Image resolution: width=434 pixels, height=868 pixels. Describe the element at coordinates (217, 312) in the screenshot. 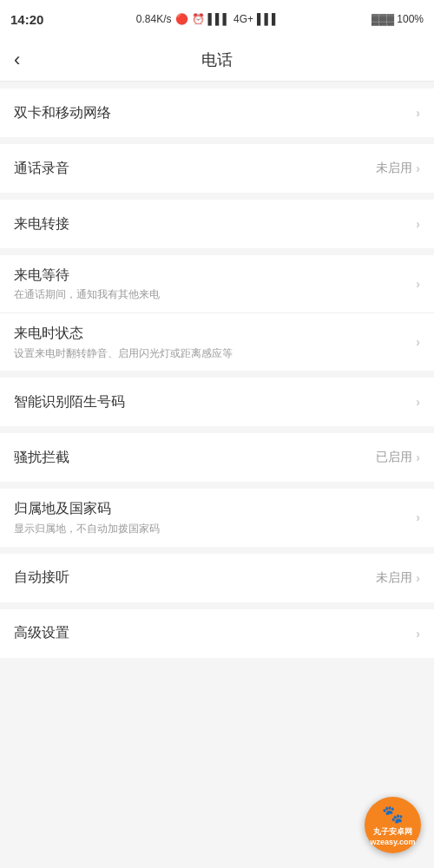

I see `settings-group-group4: 来电等待在通话期间，通知我有其他来电›来电时状态设置来电时翻转静音、启用闪光灯或…` at that location.